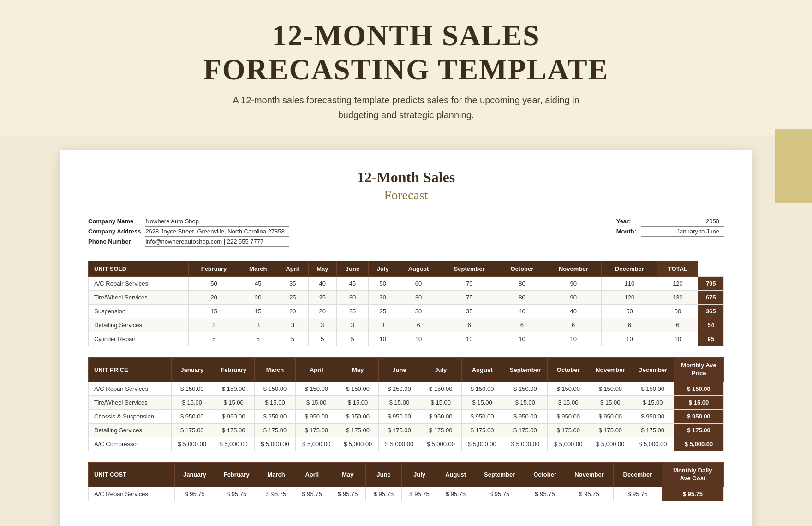 This screenshot has width=812, height=526. What do you see at coordinates (258, 269) in the screenshot?
I see `month-header-march: March` at bounding box center [258, 269].